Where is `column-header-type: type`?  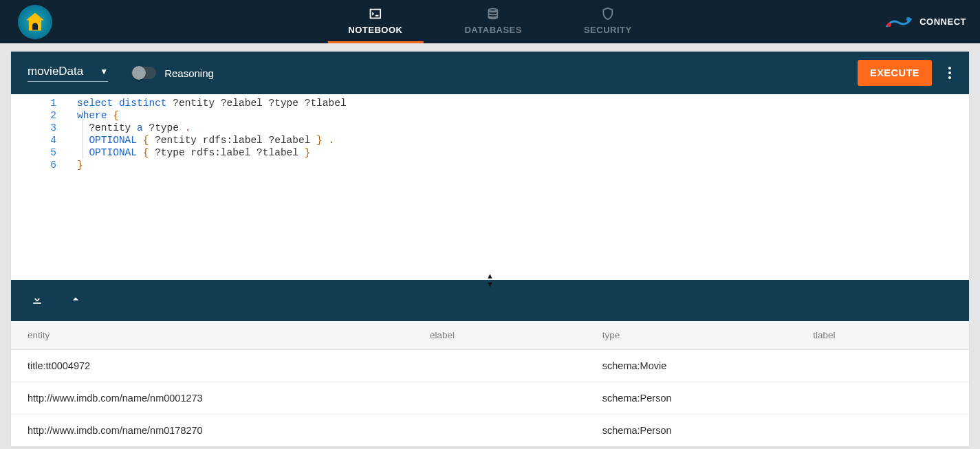
column-header-type: type is located at coordinates (691, 336).